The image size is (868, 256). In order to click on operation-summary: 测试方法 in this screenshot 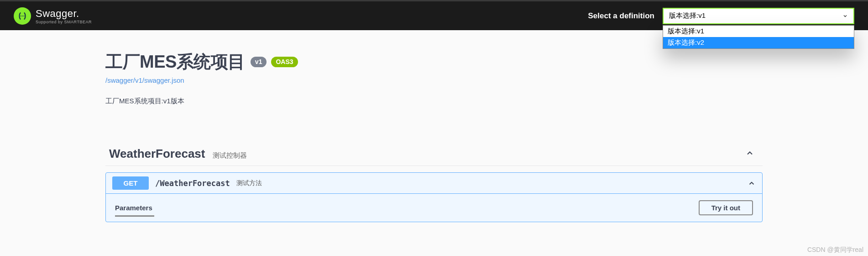, I will do `click(492, 183)`.